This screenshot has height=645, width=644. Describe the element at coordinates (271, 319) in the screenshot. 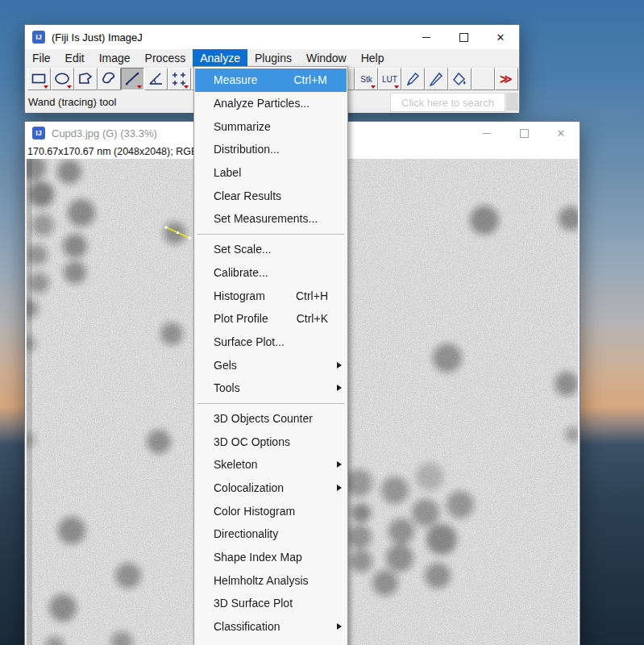

I see `menu-item-plot-profile: Plot ProfileCtrl+K` at that location.